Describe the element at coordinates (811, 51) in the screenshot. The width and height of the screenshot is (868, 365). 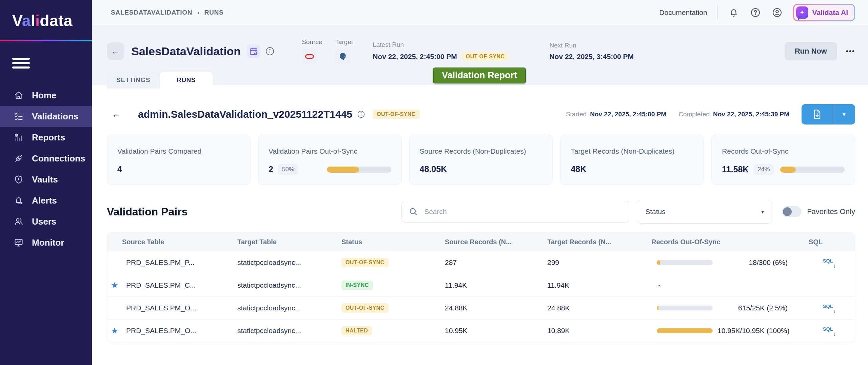
I see `run-now-button: Run Now` at that location.